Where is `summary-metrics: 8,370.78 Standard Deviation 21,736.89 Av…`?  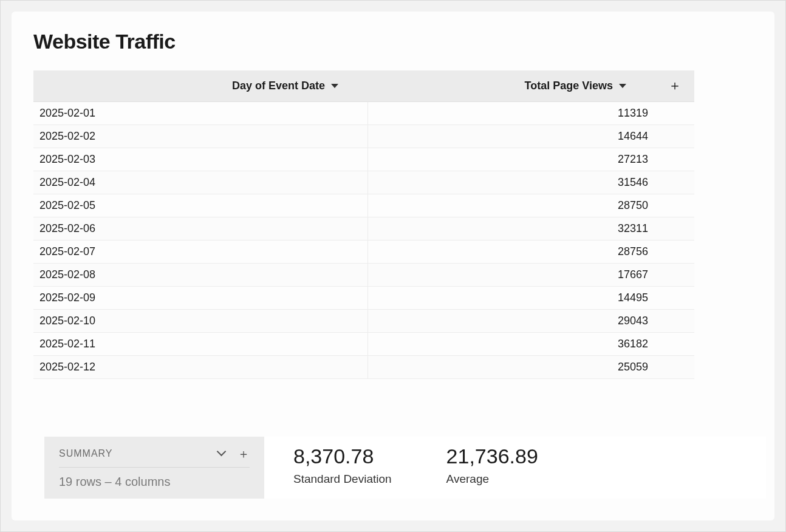 summary-metrics: 8,370.78 Standard Deviation 21,736.89 Av… is located at coordinates (515, 468).